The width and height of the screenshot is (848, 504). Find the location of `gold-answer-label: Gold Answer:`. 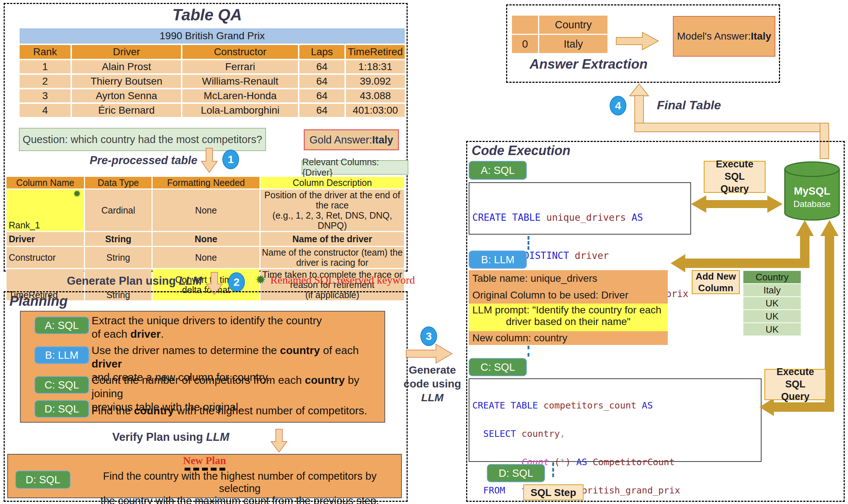

gold-answer-label: Gold Answer: is located at coordinates (341, 140).